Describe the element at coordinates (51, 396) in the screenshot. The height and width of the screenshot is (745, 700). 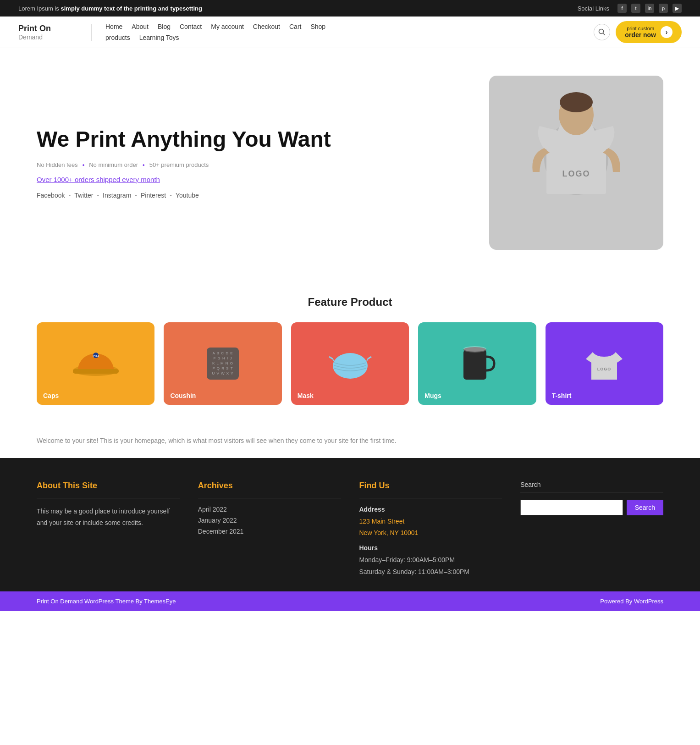
I see `caps-label: Caps` at that location.